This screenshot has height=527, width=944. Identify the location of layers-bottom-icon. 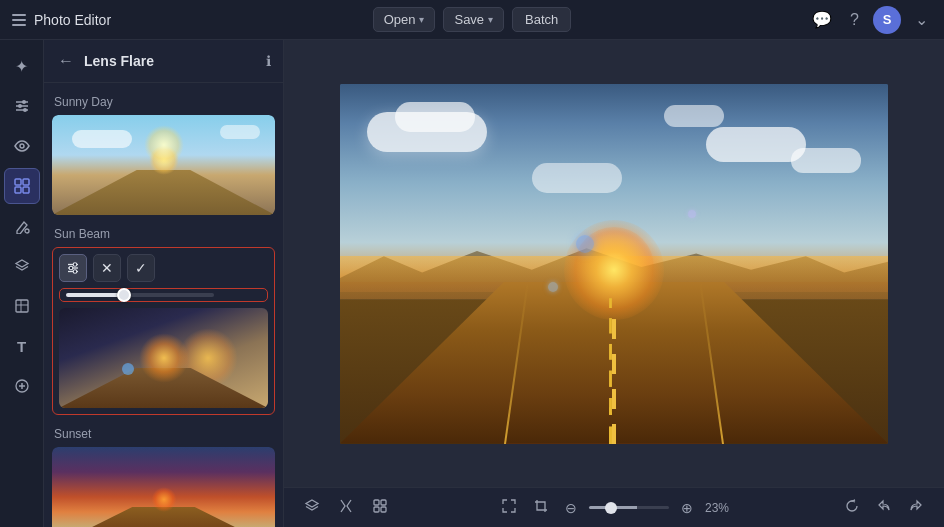
(312, 508).